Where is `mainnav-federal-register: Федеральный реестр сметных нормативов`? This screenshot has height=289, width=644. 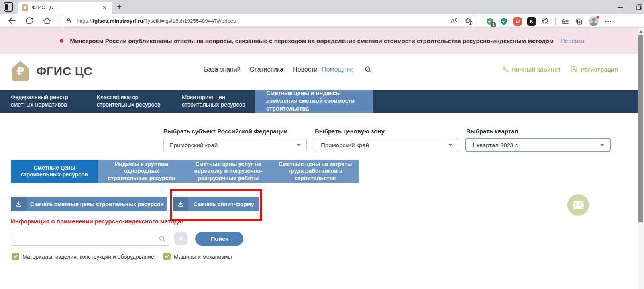
mainnav-federal-register: Федеральный реестр сметных нормативов is located at coordinates (48, 101).